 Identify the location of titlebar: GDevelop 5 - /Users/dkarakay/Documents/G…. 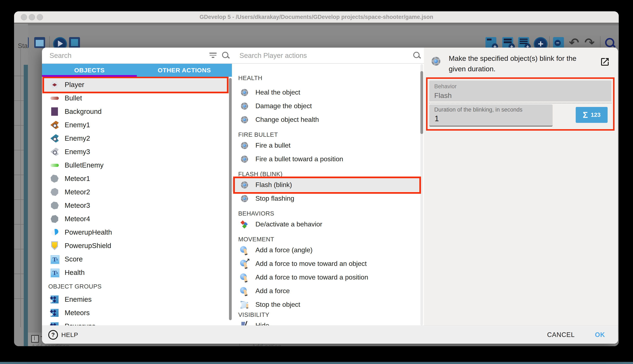
(316, 18).